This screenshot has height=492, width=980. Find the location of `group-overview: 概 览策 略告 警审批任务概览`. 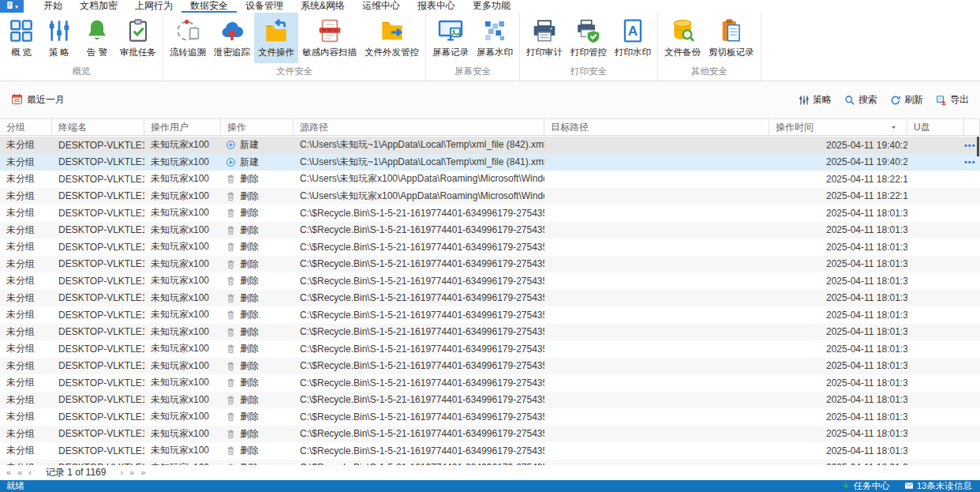

group-overview: 概 览策 略告 警审批任务概览 is located at coordinates (82, 47).